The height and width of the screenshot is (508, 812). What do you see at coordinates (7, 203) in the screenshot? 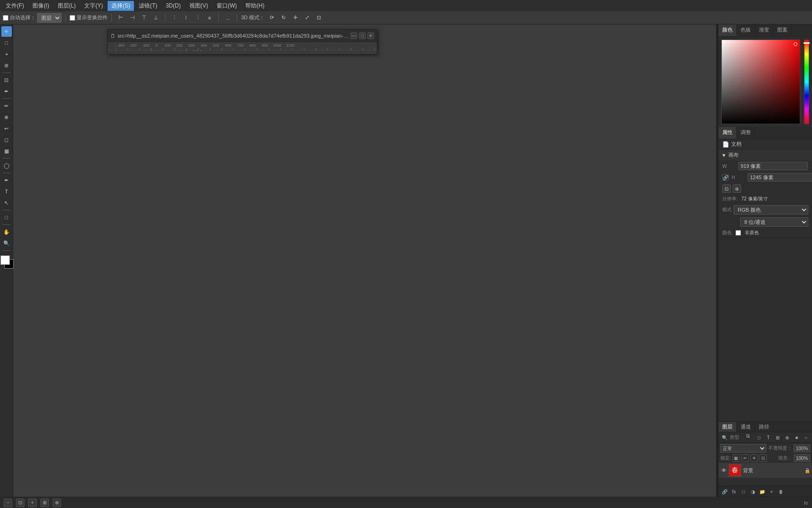
I see `tool-path-select: ↖` at bounding box center [7, 203].